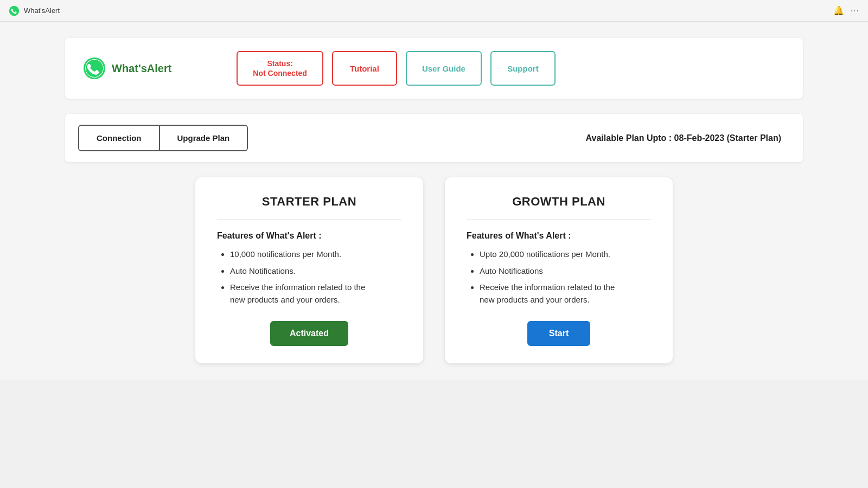  I want to click on user-guide-button: User Guide, so click(444, 68).